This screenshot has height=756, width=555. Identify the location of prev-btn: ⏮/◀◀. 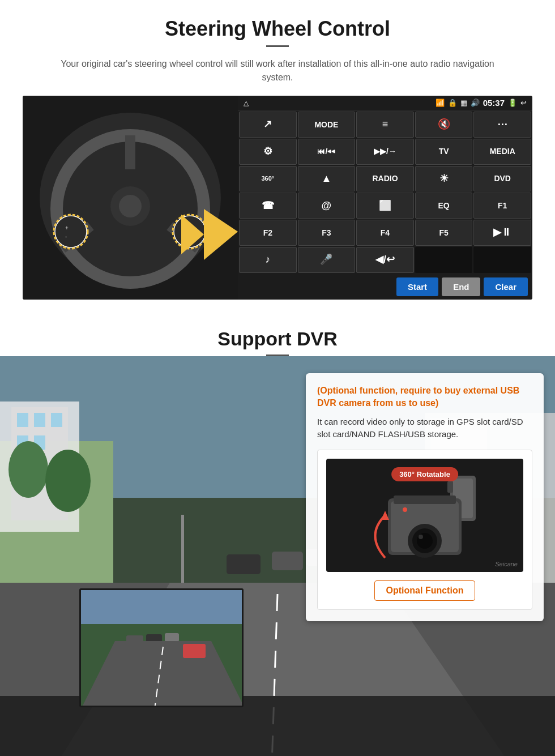
(327, 152).